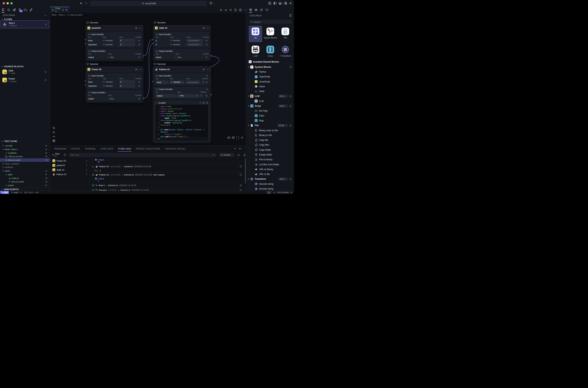 The image size is (588, 388). What do you see at coordinates (270, 52) in the screenshot?
I see `toolpack-category-array: Array` at bounding box center [270, 52].